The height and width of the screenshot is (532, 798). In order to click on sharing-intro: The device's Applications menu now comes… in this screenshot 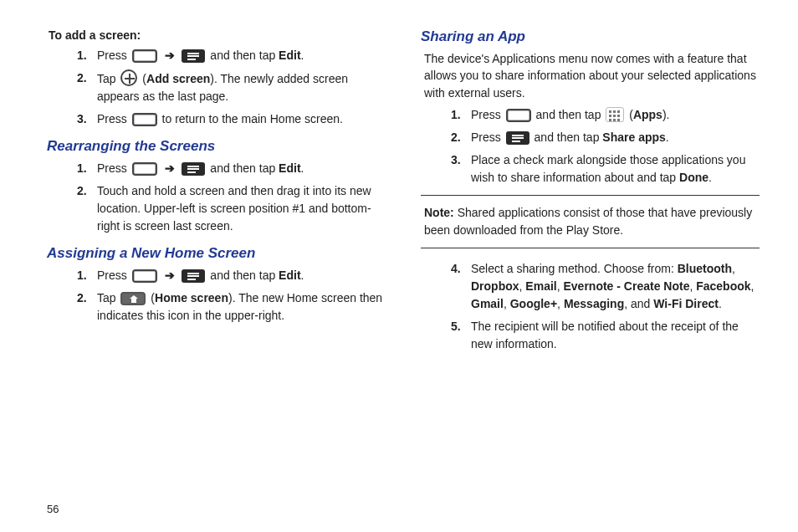, I will do `click(592, 75)`.